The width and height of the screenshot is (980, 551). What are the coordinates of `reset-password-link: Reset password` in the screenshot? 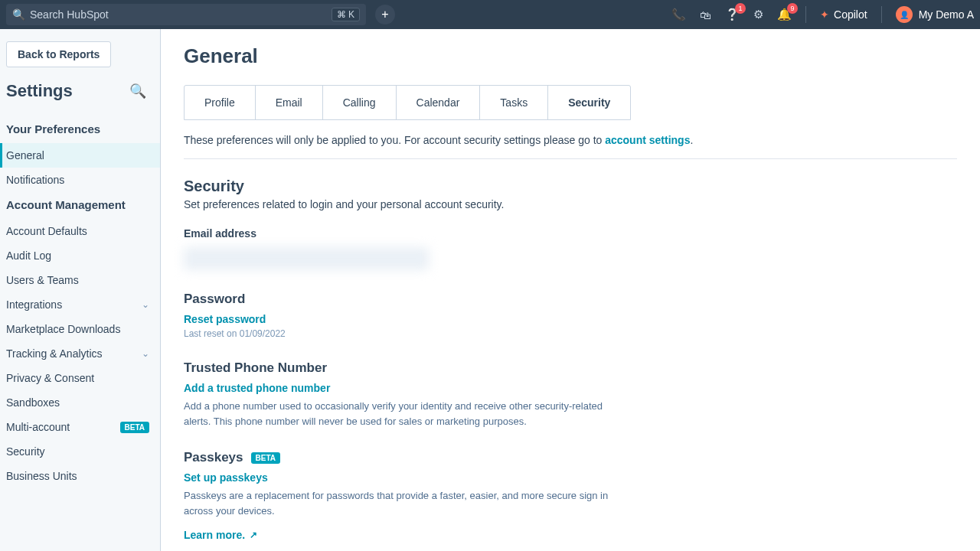 It's located at (570, 319).